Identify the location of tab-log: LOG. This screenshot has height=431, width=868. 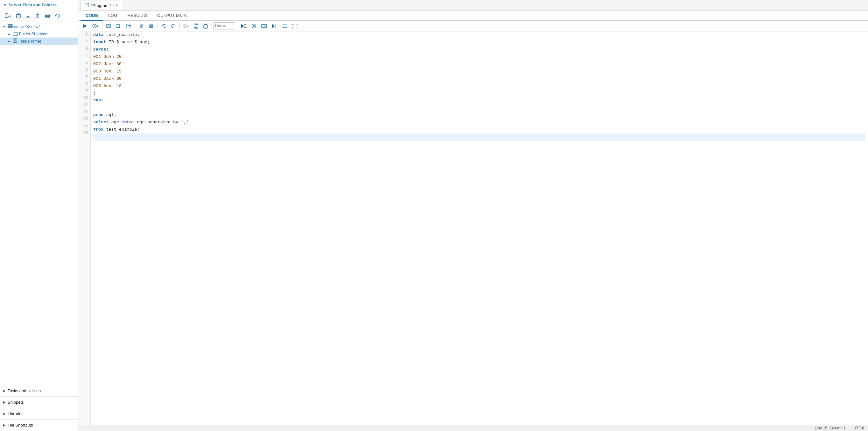
(113, 16).